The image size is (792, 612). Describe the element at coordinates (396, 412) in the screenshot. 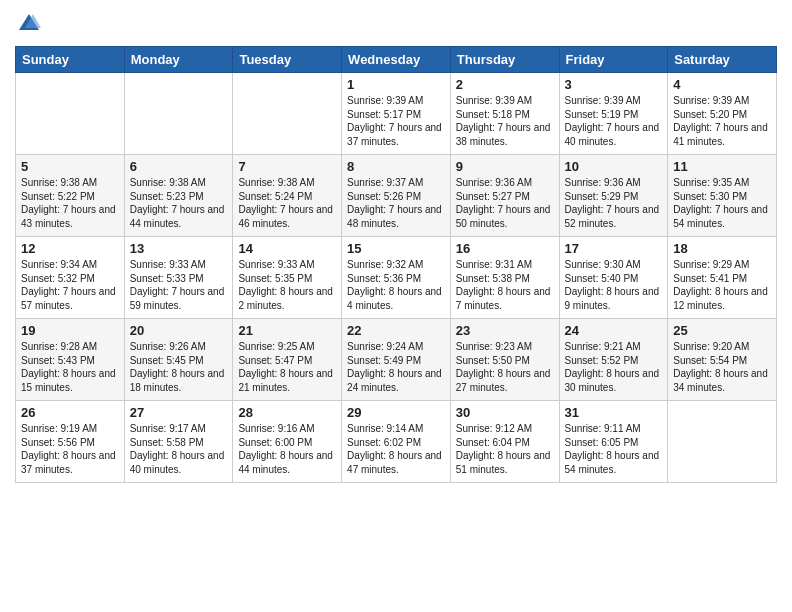

I see `day-number: 29` at that location.